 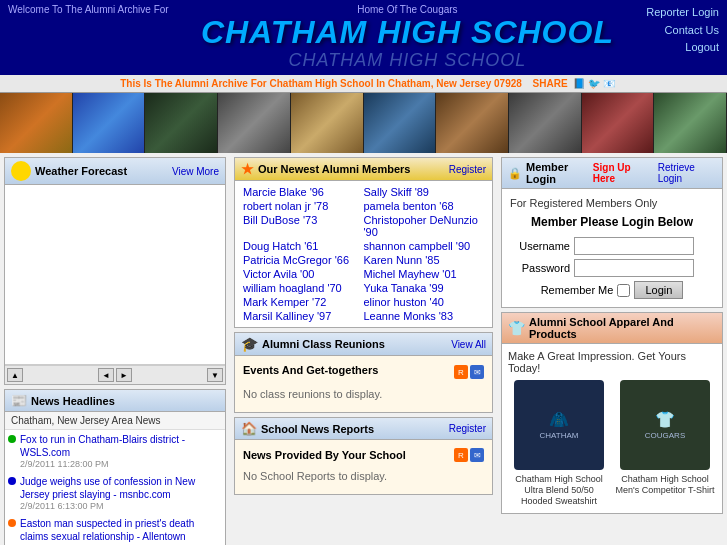 What do you see at coordinates (424, 246) in the screenshot?
I see `alumni-name-8: shannon campbell '90` at bounding box center [424, 246].